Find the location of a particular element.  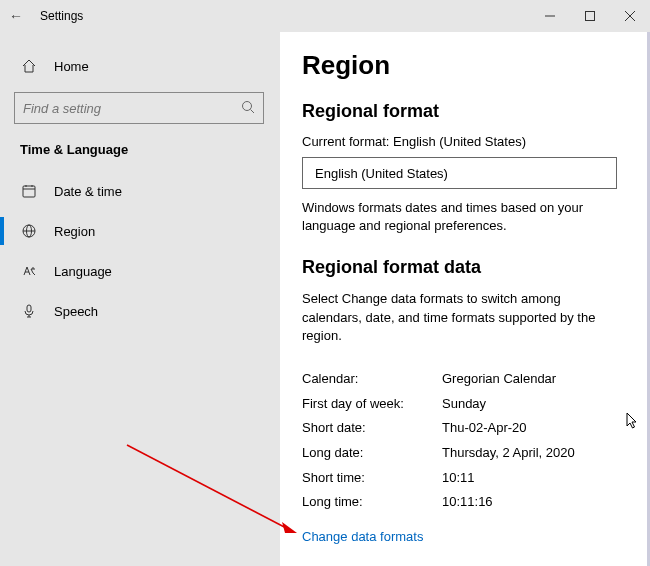

table-row: Short date:Thu-02-Apr-20 is located at coordinates (460, 428).